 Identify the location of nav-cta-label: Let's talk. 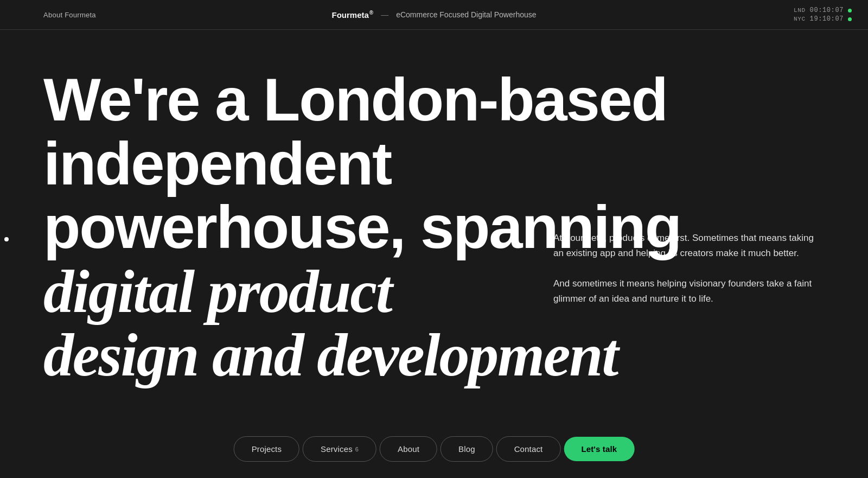
(599, 449).